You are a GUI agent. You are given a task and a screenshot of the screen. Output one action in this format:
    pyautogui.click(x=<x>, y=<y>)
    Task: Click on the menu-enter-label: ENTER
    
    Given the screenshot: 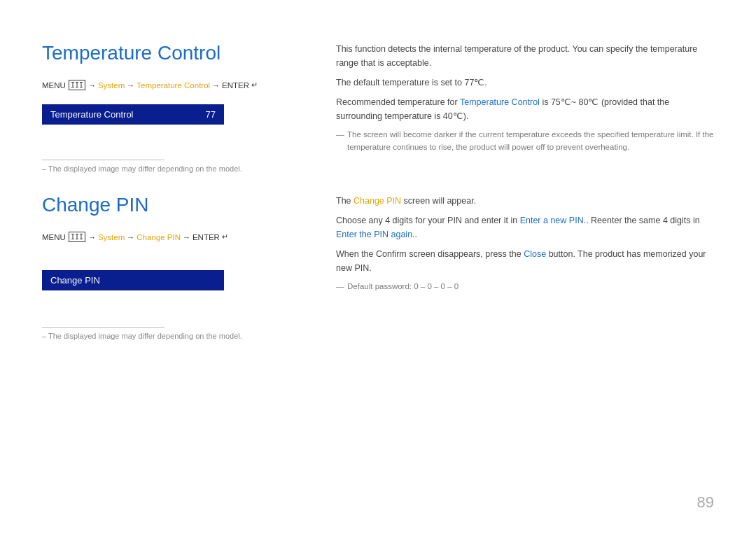 What is the action you would take?
    pyautogui.click(x=235, y=85)
    